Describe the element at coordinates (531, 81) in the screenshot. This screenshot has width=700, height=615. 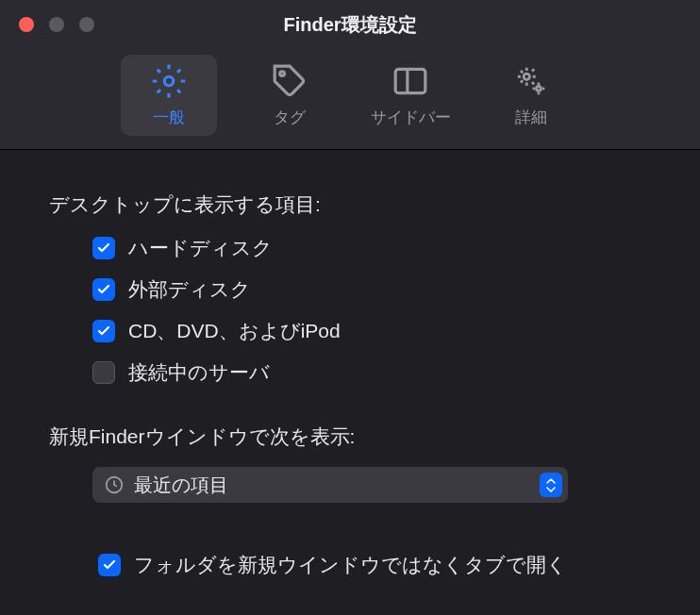
I see `gears-icon` at that location.